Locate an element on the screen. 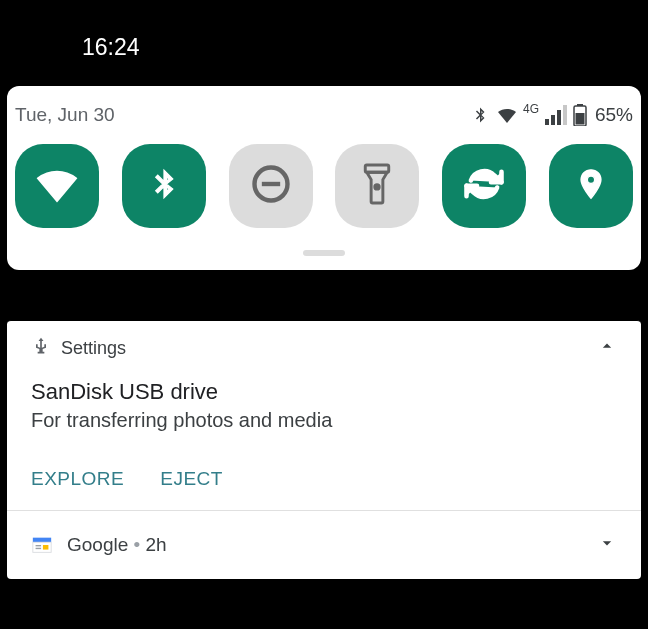 This screenshot has width=648, height=629. notification-actions: EXPLORE EJECT is located at coordinates (324, 489).